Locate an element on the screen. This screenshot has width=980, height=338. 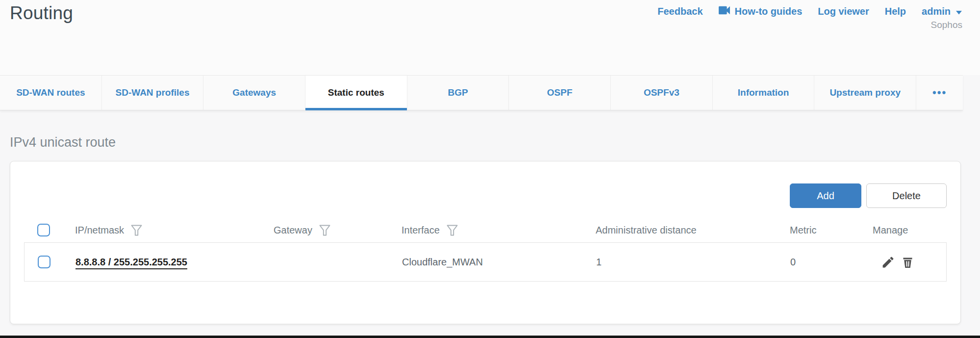
section-heading: IPv4 unicast route is located at coordinates (495, 142).